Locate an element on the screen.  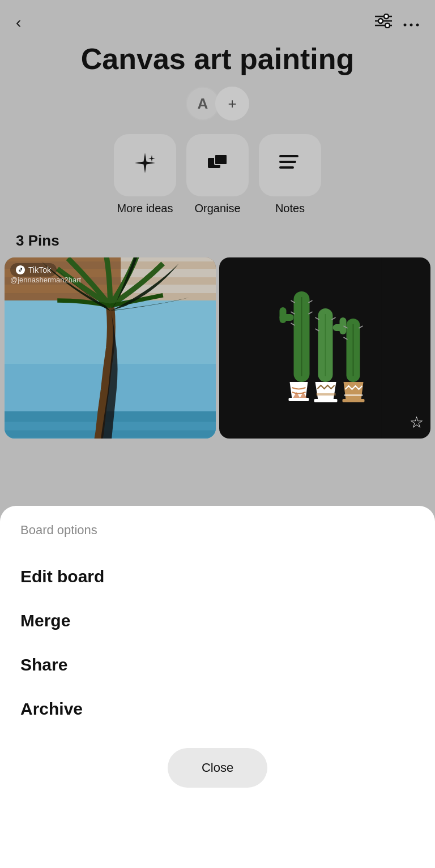
pin-beach: TikTok @jennasherman2hart is located at coordinates (110, 348).